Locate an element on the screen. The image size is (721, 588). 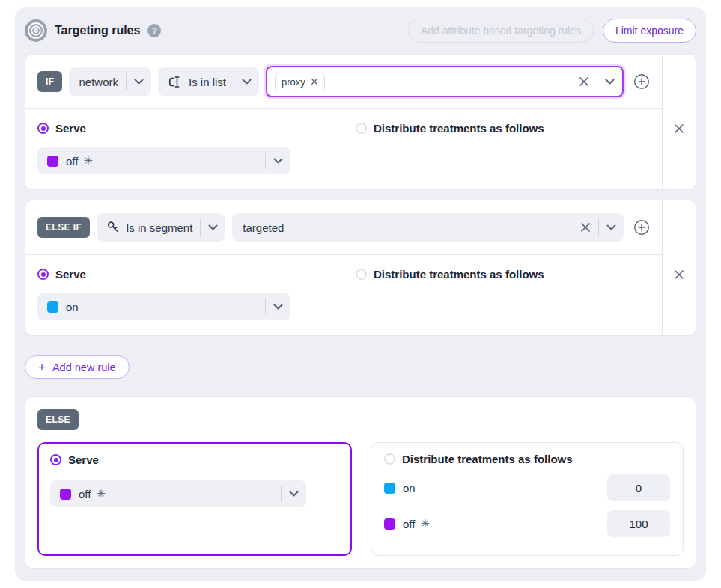
else-distribute-panel: Distribute treatments as follows on off … is located at coordinates (527, 499).